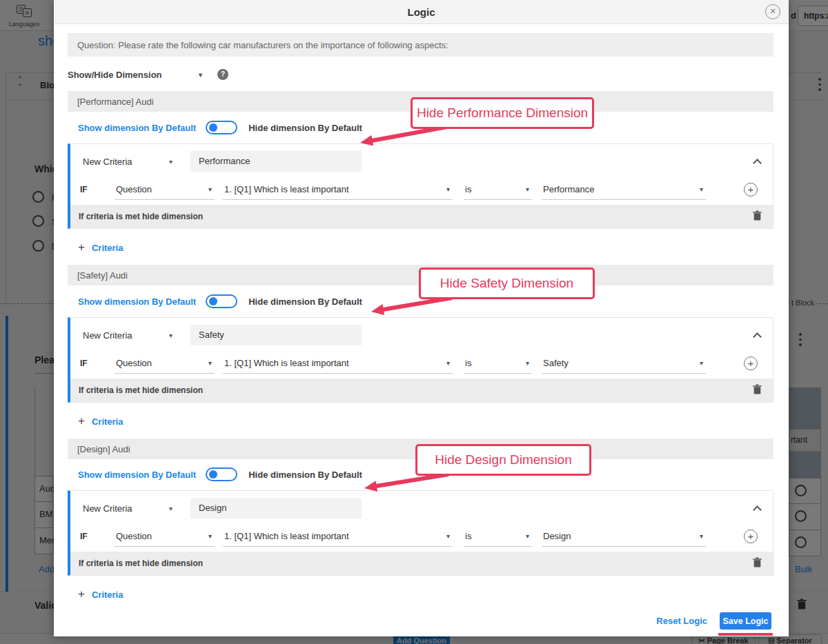 This screenshot has height=644, width=828. Describe the element at coordinates (421, 360) in the screenshot. I see `criteria-card-safety: New Criteria ▾ Safety IF Question▾ 1. [Q…` at that location.